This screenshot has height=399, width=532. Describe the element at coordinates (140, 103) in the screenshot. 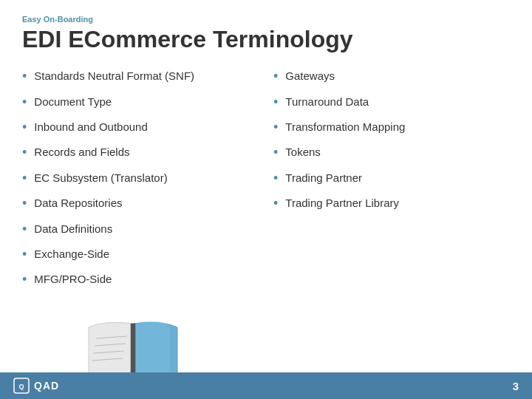

I see `list-item: • Document Type` at that location.